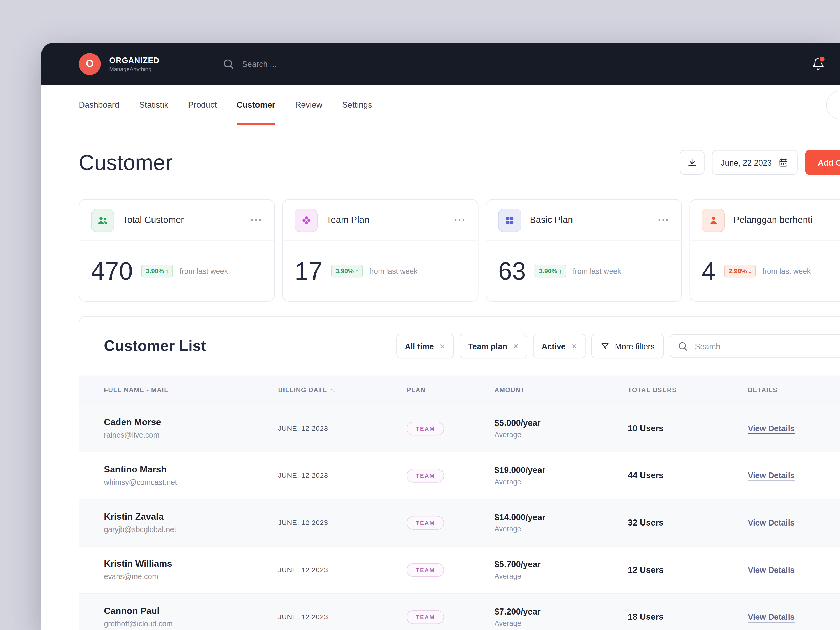 The width and height of the screenshot is (840, 630). I want to click on customer-email: grothoff@icloud.com, so click(191, 624).